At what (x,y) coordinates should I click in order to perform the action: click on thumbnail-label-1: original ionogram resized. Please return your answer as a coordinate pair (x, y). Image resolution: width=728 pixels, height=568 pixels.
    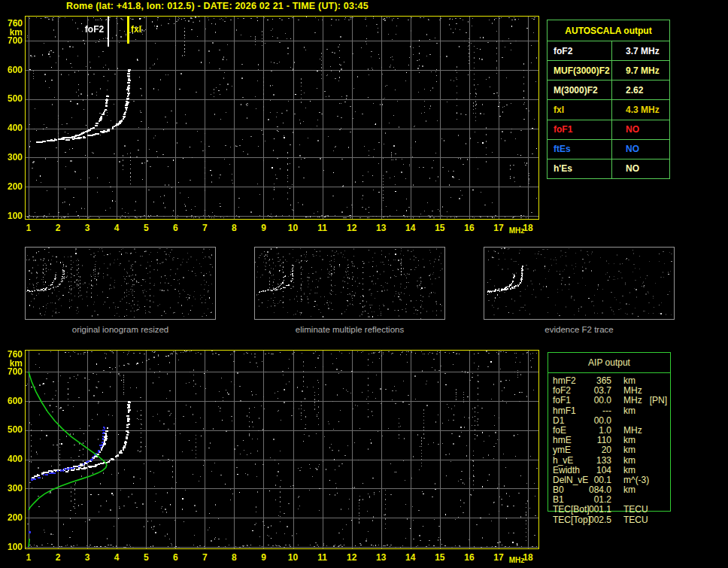
    Looking at the image, I should click on (120, 330).